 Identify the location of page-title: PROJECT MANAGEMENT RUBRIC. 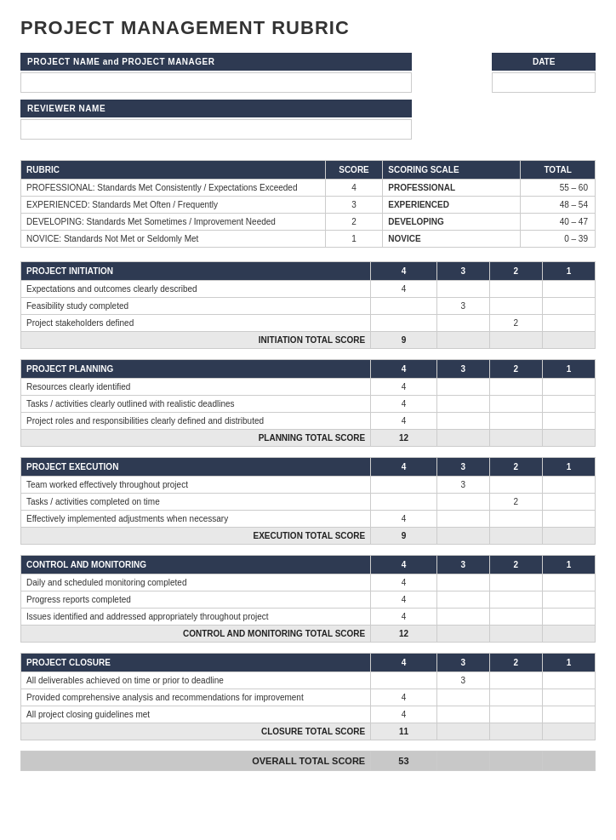
(308, 28).